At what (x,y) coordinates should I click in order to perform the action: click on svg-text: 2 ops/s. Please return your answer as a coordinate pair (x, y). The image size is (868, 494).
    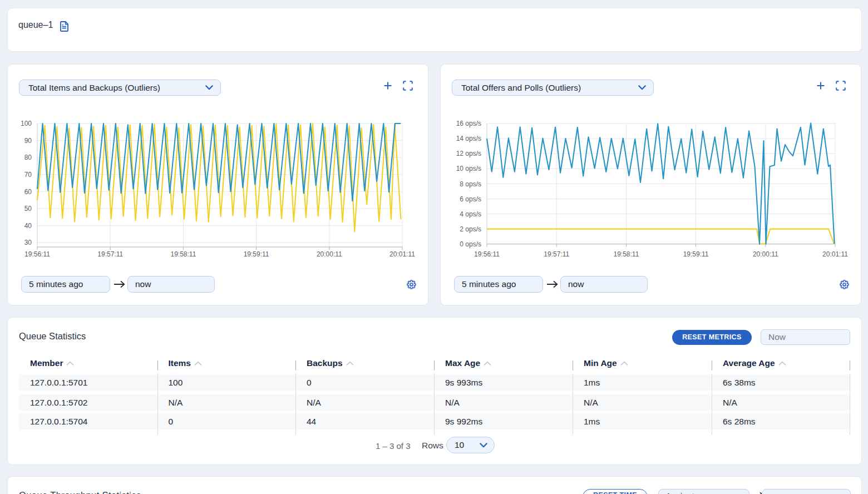
    Looking at the image, I should click on (471, 229).